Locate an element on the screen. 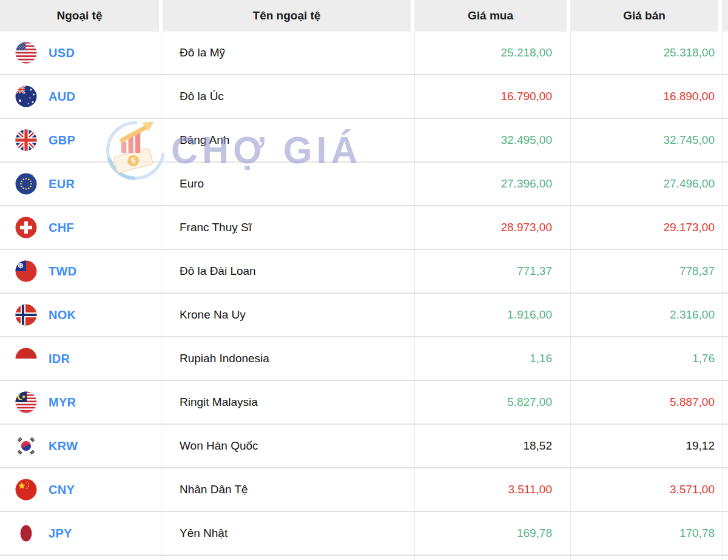 This screenshot has width=728, height=560. sell-price: 29.173,00 is located at coordinates (646, 228).